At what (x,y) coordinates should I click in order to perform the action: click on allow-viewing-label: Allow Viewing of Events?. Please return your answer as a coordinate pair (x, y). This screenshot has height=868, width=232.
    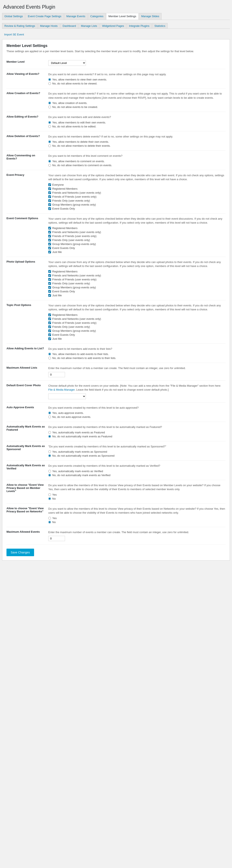
    Looking at the image, I should click on (28, 79).